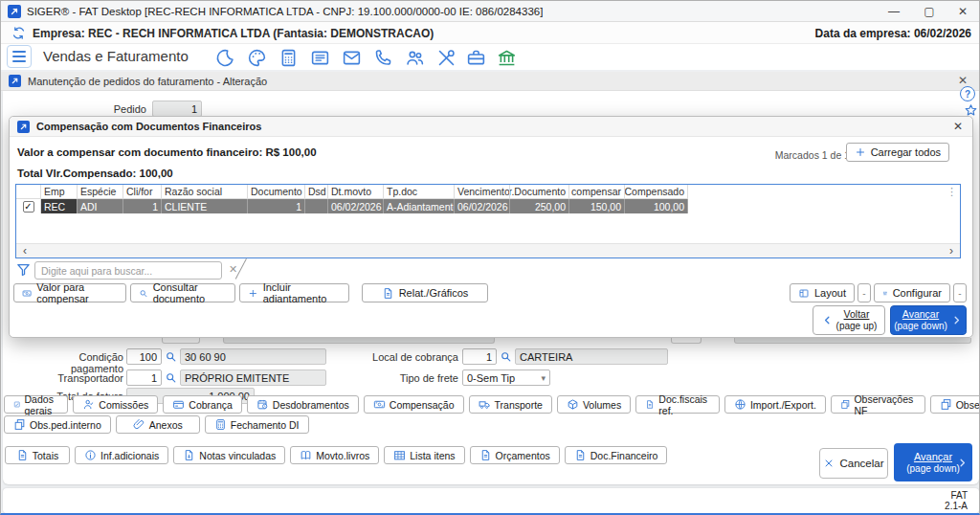 Image resolution: width=980 pixels, height=515 pixels. What do you see at coordinates (849, 320) in the screenshot?
I see `voltar-button: Voltar(page up)` at bounding box center [849, 320].